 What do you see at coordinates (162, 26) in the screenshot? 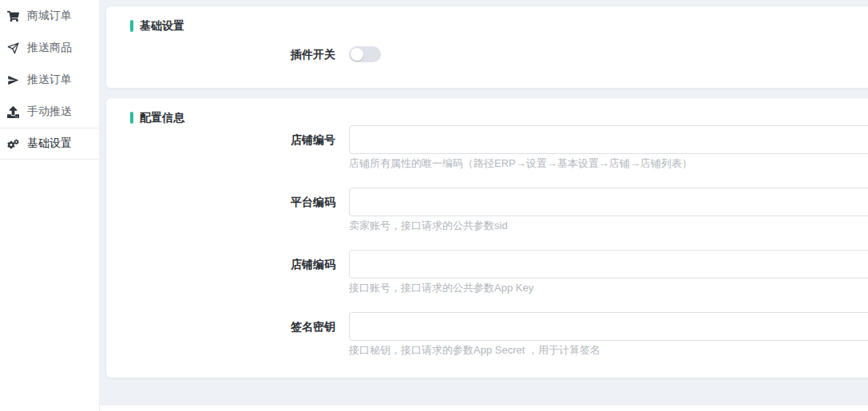
I see `section-title-text: 基础设置` at bounding box center [162, 26].